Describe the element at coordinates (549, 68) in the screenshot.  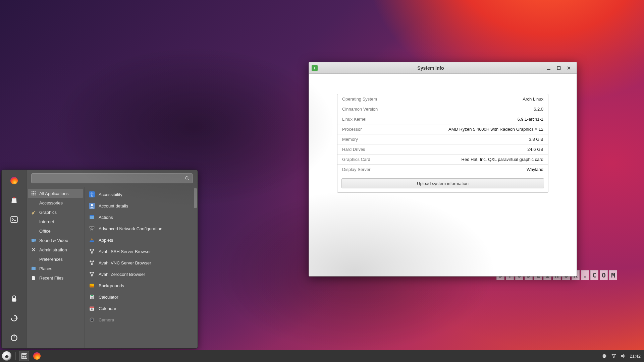
I see `window-minimize-button` at that location.